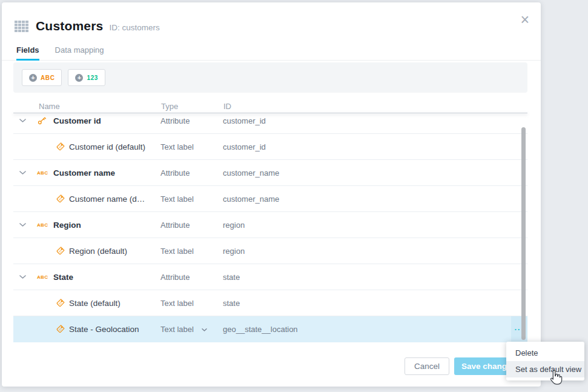 This screenshot has width=588, height=392. I want to click on modal-header: Customers ID: customers, so click(87, 26).